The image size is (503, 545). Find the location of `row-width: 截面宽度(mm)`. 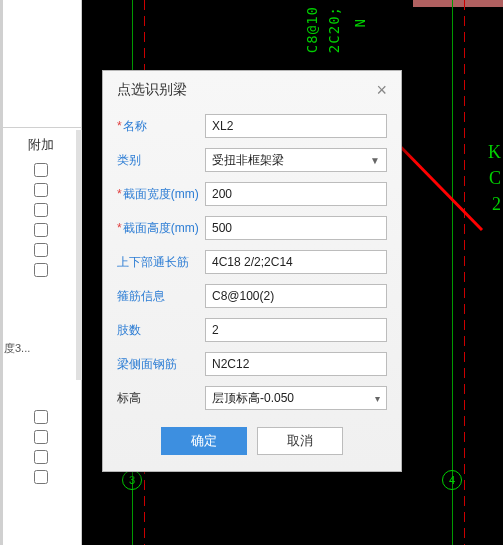

row-width: 截面宽度(mm) is located at coordinates (252, 194).